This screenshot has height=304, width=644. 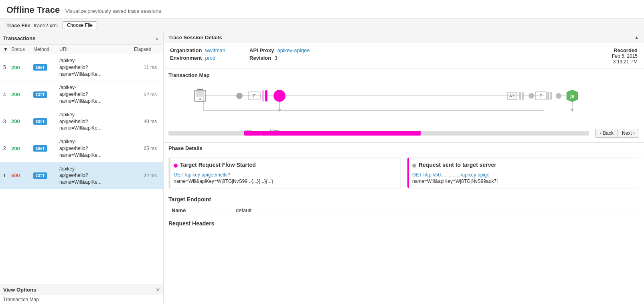 What do you see at coordinates (322, 26) in the screenshot?
I see `trace-file-bar: Trace File trace2.xml Choose File` at bounding box center [322, 26].